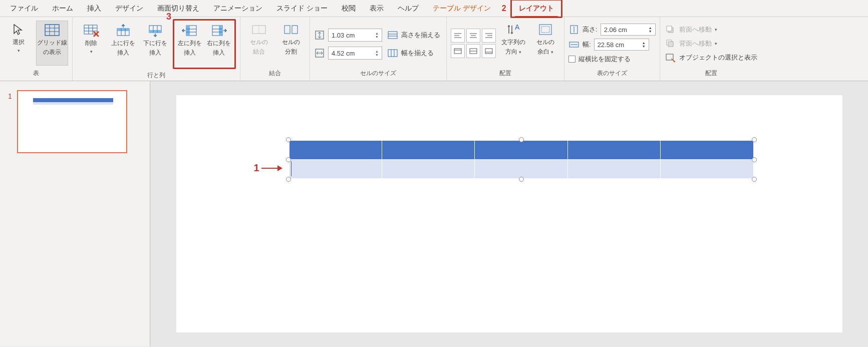 This screenshot has width=868, height=347. What do you see at coordinates (91, 44) in the screenshot?
I see `delete-button: 削除 ▾` at bounding box center [91, 44].